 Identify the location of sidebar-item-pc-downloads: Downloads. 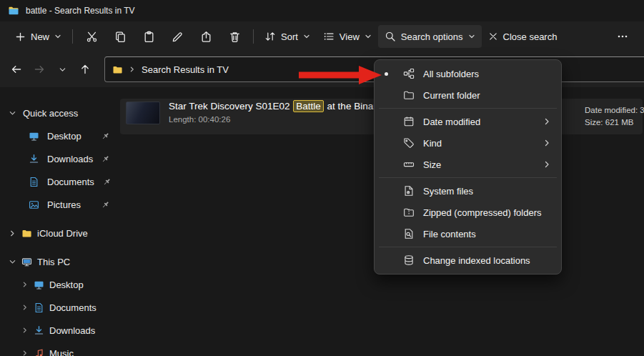
(58, 330).